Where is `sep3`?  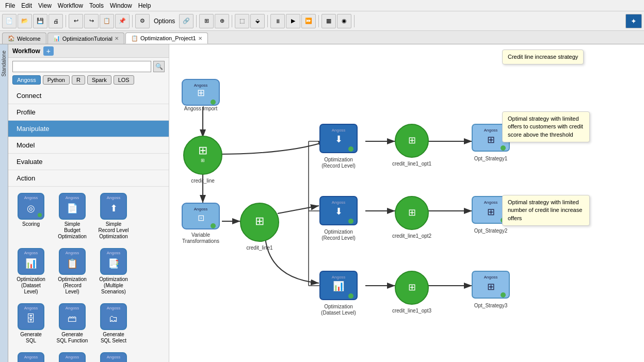 sep3 is located at coordinates (196, 21).